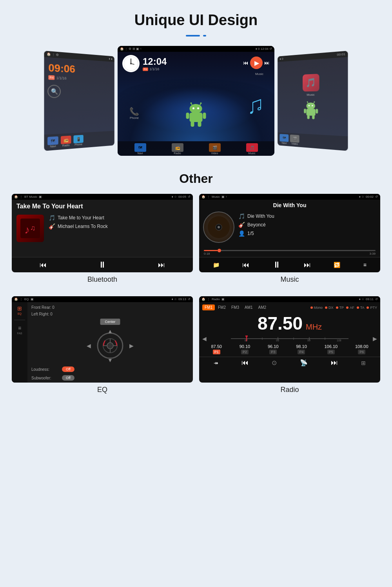  I want to click on eq-center-btn: Center, so click(110, 322).